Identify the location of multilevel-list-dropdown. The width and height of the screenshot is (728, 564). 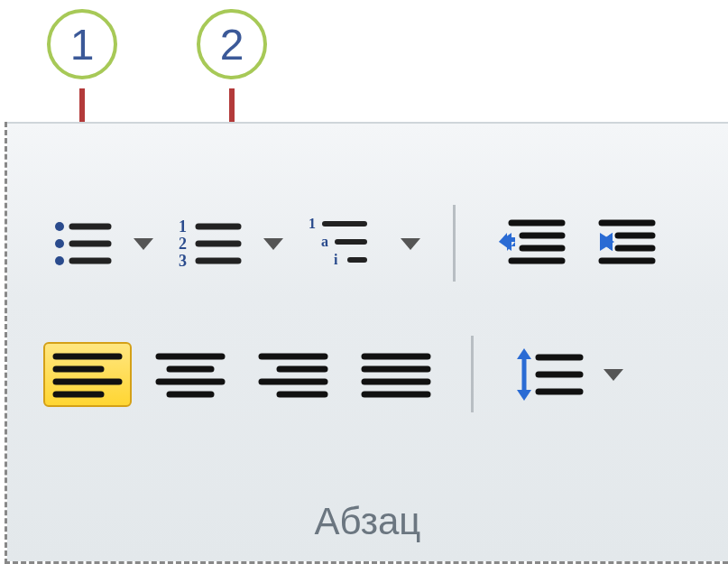
(410, 244).